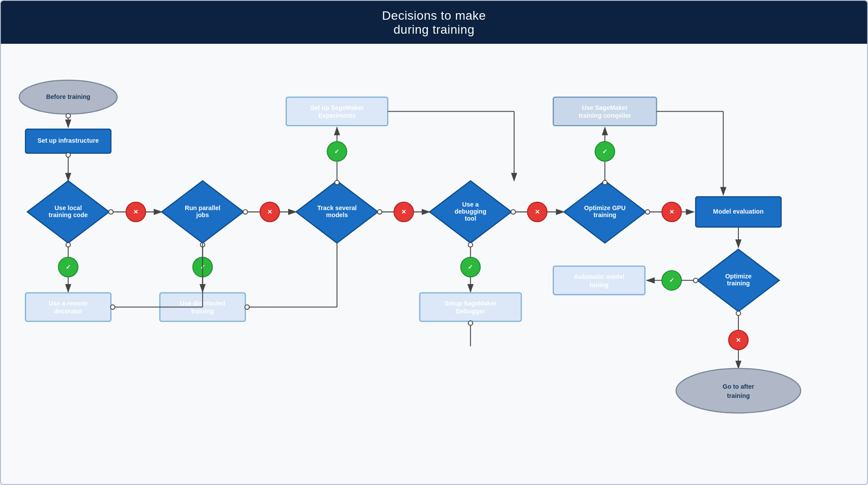 The width and height of the screenshot is (868, 485). Describe the element at coordinates (404, 212) in the screenshot. I see `x-icon-track: ✕` at that location.